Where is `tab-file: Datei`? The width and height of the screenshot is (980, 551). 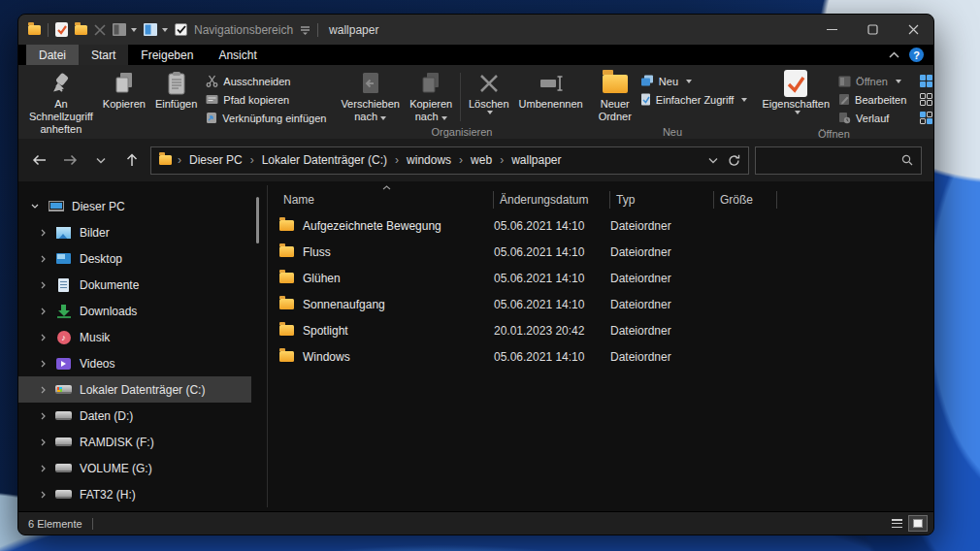 tab-file: Datei is located at coordinates (52, 54).